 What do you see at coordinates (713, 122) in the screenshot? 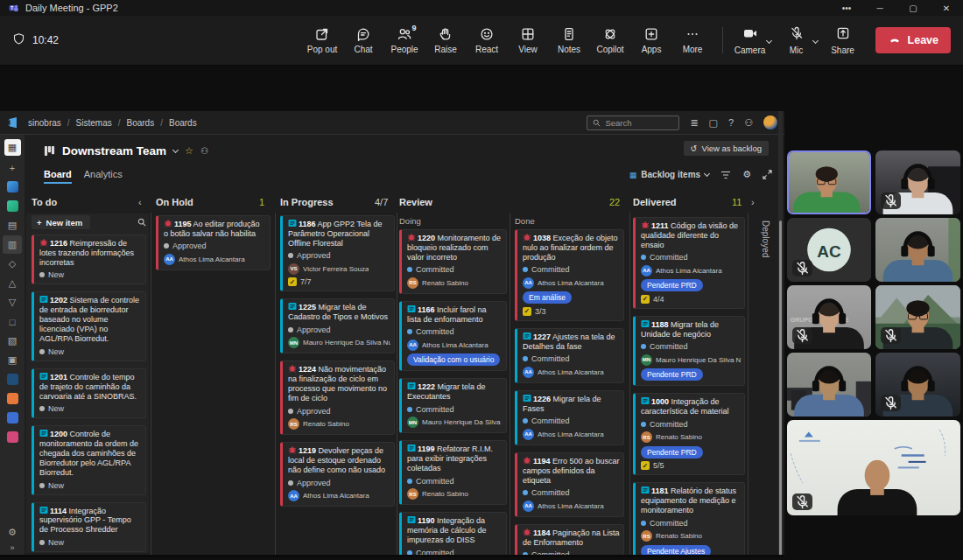
I see `shopping-bag-icon: ▢` at bounding box center [713, 122].